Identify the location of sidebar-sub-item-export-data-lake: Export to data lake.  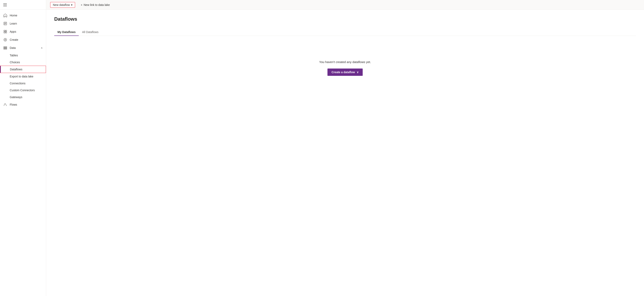
(23, 76).